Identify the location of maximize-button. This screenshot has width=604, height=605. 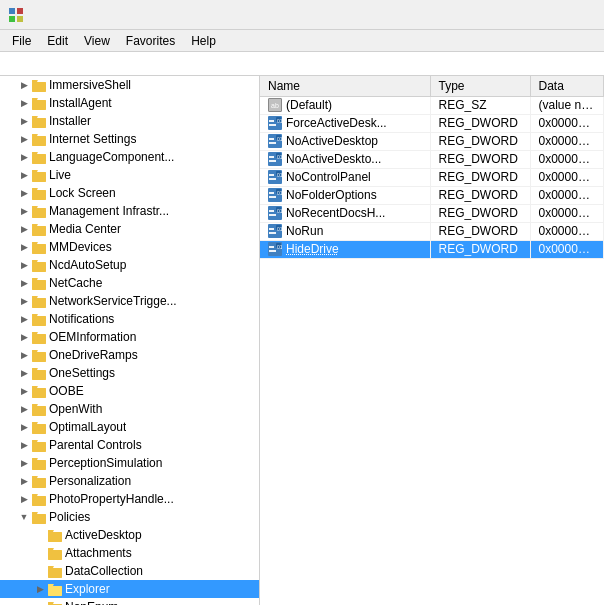
(527, 15).